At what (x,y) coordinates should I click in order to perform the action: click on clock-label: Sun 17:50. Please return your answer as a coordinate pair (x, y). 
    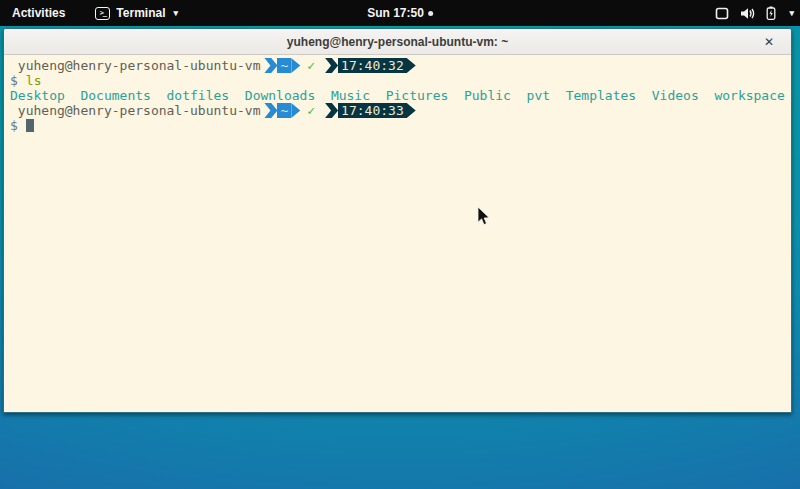
    Looking at the image, I should click on (396, 13).